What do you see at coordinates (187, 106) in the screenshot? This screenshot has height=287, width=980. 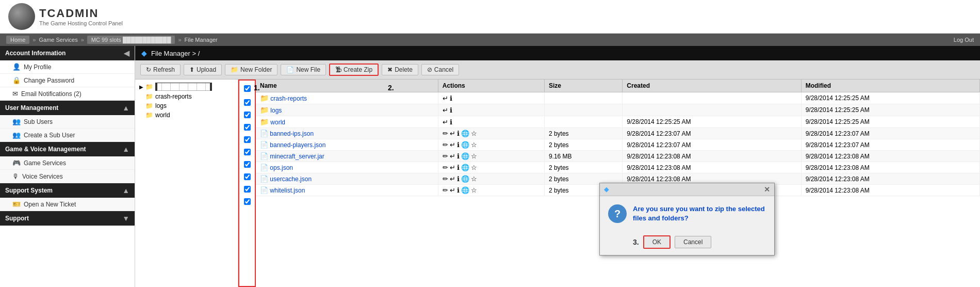 I see `tree-item-logs: 📁 logs` at bounding box center [187, 106].